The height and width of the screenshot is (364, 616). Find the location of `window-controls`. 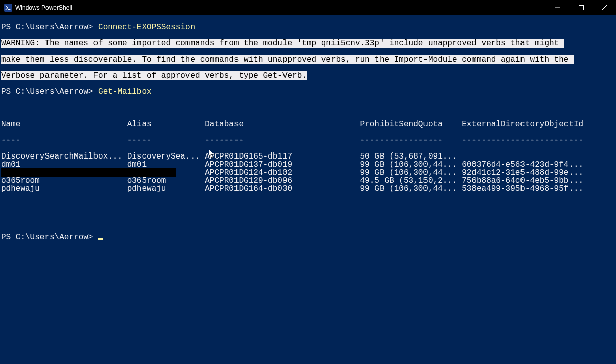

window-controls is located at coordinates (581, 8).